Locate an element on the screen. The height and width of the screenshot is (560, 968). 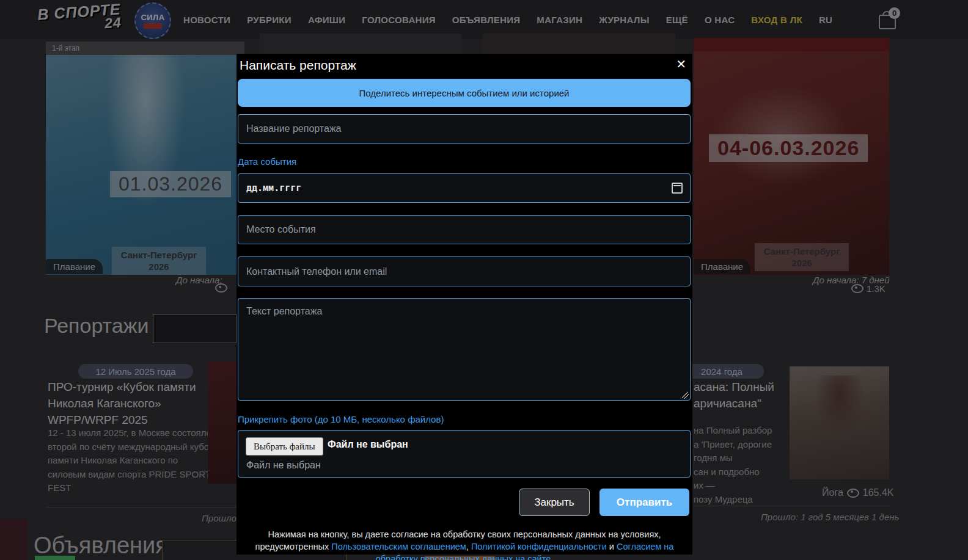
date-label: Дата события is located at coordinates (267, 161).